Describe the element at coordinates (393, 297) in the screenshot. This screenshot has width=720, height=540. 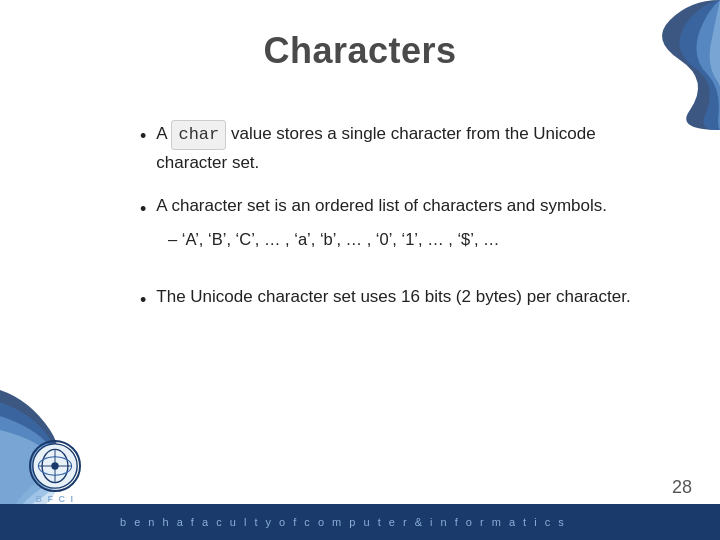
I see `bullet3-text: The Unicode character set uses 16 bits (…` at that location.